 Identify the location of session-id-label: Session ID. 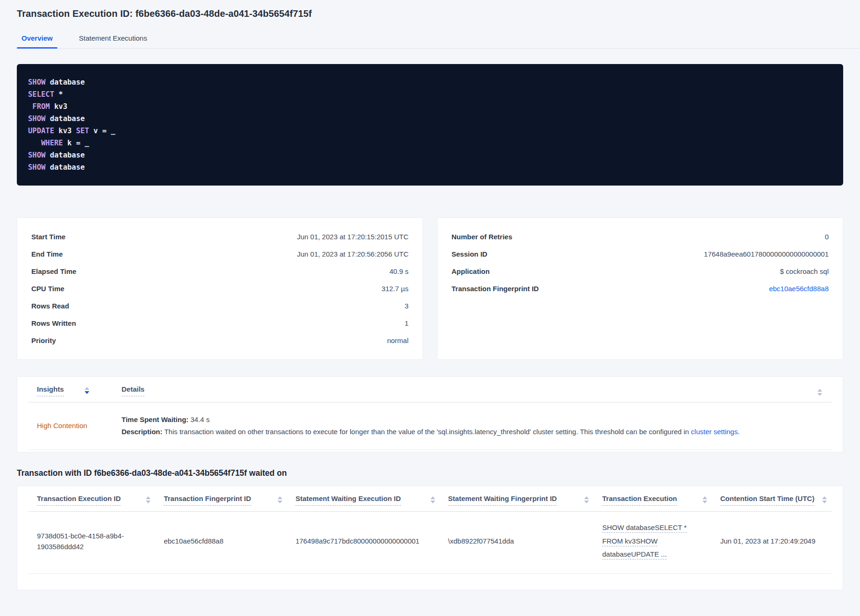
(469, 254).